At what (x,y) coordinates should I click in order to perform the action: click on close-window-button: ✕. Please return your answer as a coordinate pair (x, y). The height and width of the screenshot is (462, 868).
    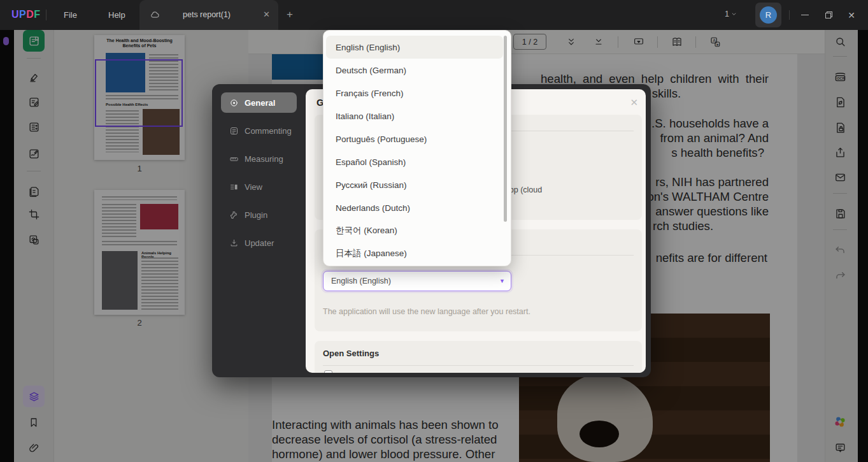
    Looking at the image, I should click on (851, 15).